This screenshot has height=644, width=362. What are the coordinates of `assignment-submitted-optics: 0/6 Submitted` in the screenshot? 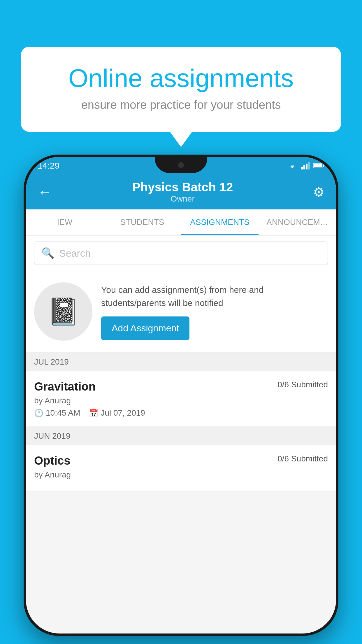 It's located at (303, 459).